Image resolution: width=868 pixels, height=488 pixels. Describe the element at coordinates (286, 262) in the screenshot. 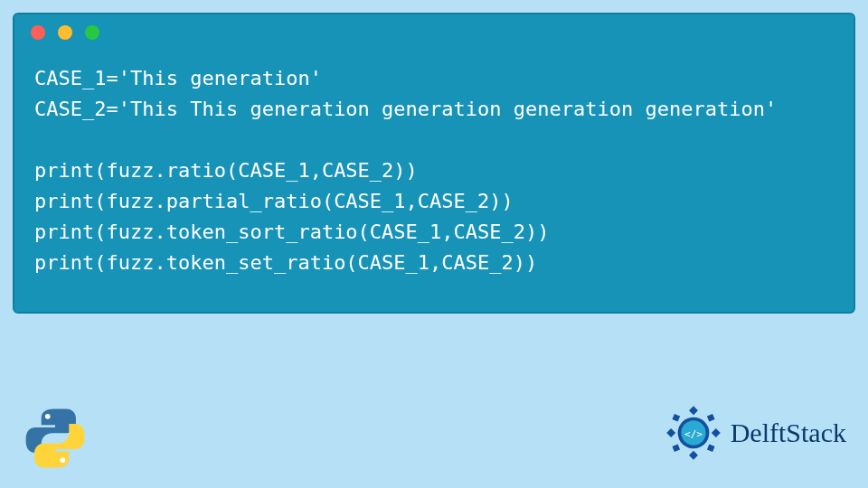

I see `code-line: print(fuzz.token_set_ratio(CASE_1,CASE_2…` at that location.